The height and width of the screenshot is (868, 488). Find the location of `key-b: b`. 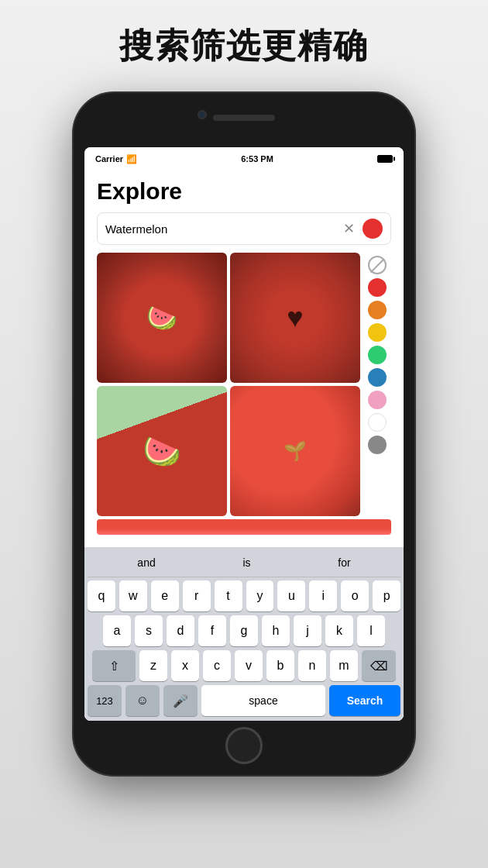

key-b: b is located at coordinates (280, 666).